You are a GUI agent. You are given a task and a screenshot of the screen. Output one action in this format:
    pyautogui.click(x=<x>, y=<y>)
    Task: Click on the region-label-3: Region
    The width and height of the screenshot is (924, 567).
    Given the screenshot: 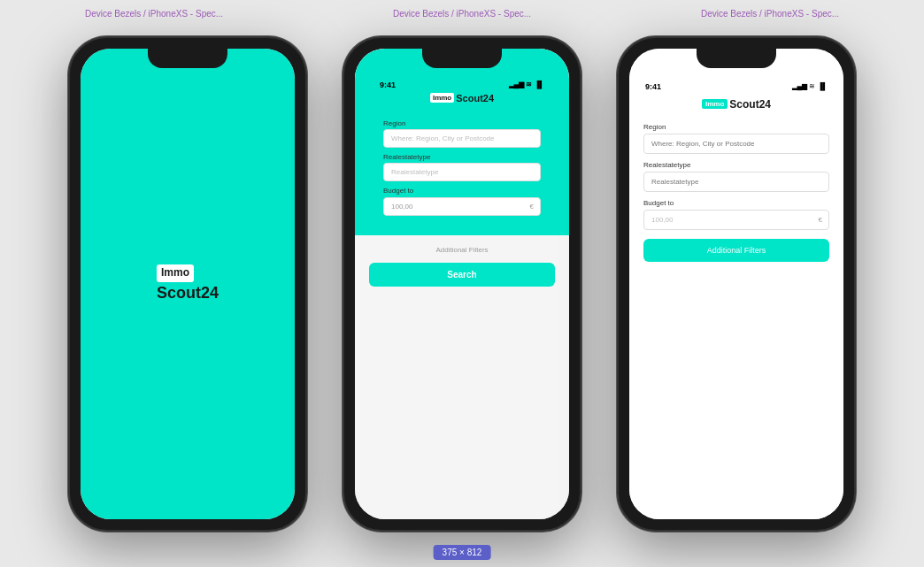 What is the action you would take?
    pyautogui.click(x=736, y=127)
    